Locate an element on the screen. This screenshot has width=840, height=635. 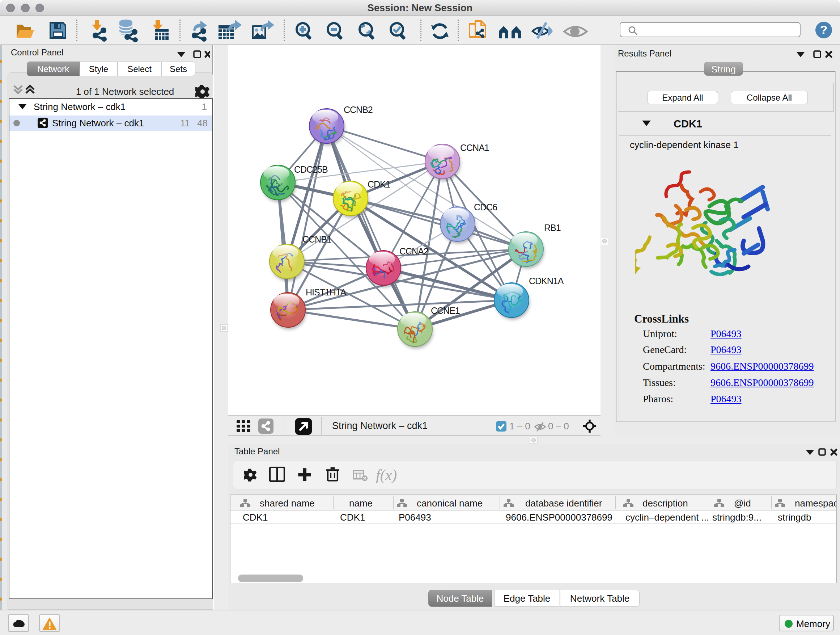
svg-text: RB1 is located at coordinates (553, 228).